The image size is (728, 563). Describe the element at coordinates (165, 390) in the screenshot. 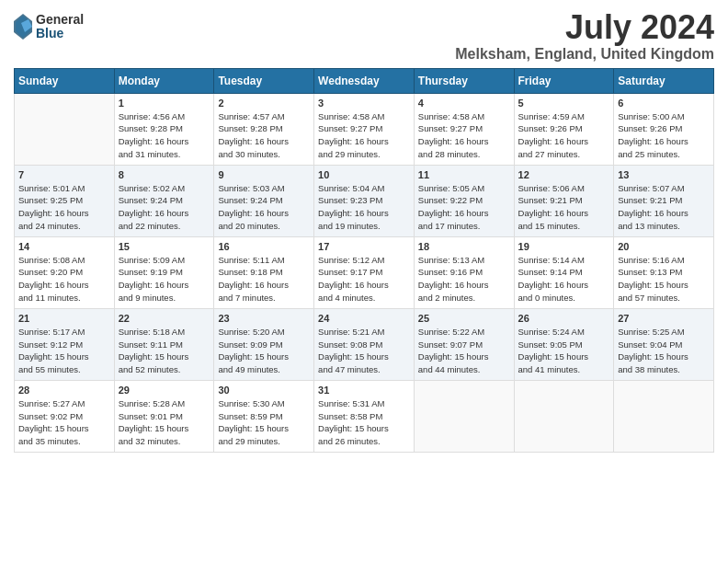

I see `day-number: 29` at that location.